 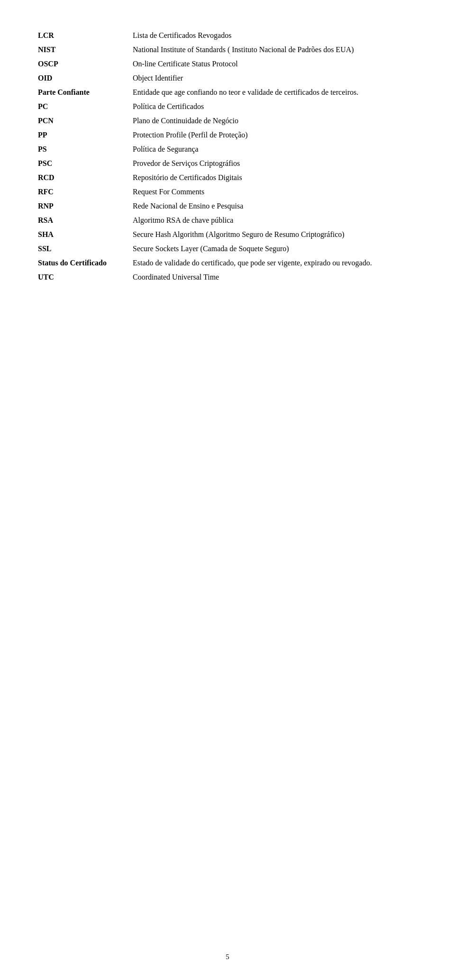 I want to click on glossary-definition: On-line Certificate Status Protocol, so click(x=275, y=64).